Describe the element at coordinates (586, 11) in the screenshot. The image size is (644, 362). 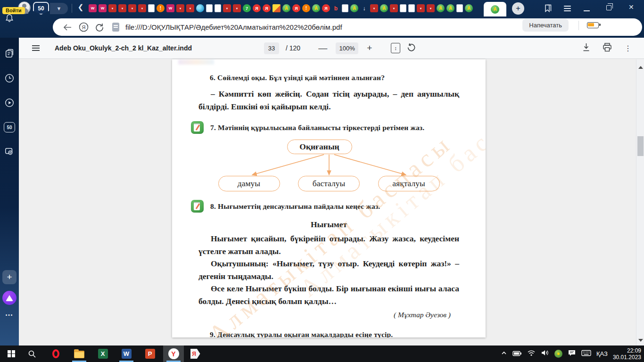
I see `minimize-button` at that location.